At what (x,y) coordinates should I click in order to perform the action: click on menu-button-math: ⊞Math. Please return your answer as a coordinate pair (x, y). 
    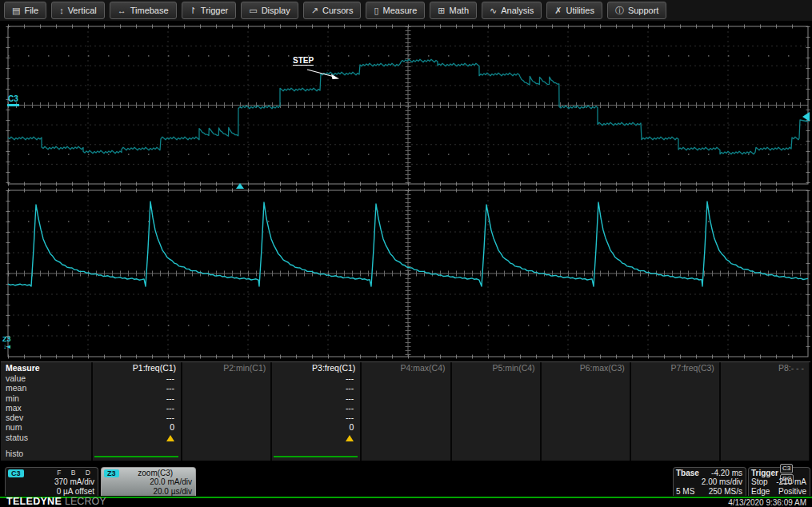
    Looking at the image, I should click on (453, 10).